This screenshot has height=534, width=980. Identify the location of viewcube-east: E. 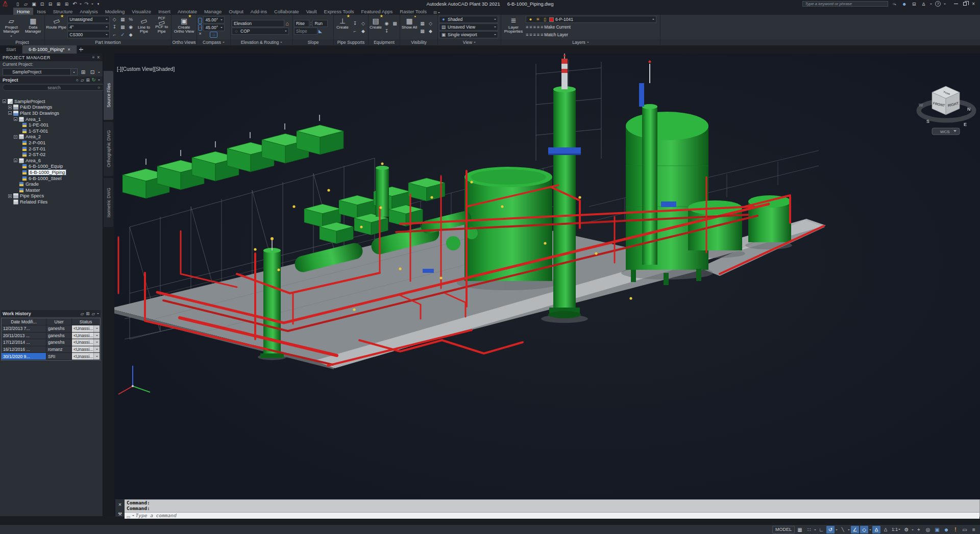
(965, 124).